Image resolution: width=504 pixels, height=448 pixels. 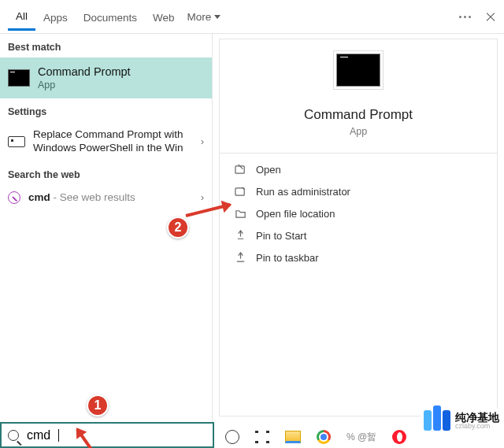 What do you see at coordinates (358, 257) in the screenshot?
I see `action-pin-to-taskbar: Pin to taskbar` at bounding box center [358, 257].